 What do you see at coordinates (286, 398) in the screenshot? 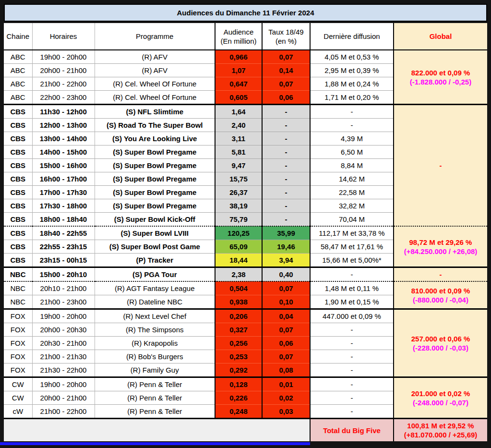
I see `rating-18-49-cell: 0,02` at bounding box center [286, 398].